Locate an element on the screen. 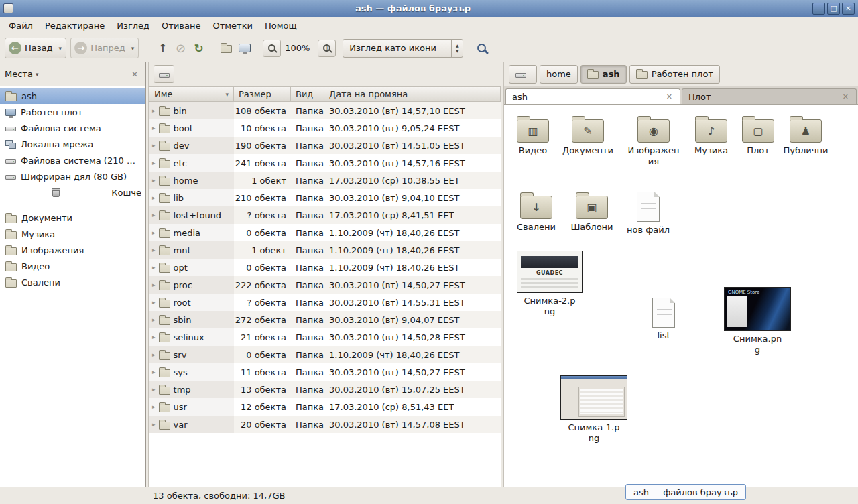 The image size is (858, 504). menu-item: Файл is located at coordinates (21, 25).